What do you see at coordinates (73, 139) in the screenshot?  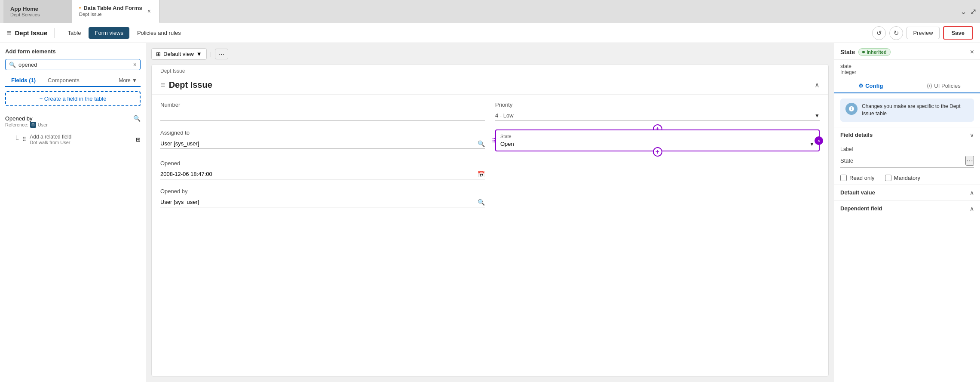 I see `related-field-item: └ ⠿ Add a related field Dot-walk from Us…` at bounding box center [73, 139].